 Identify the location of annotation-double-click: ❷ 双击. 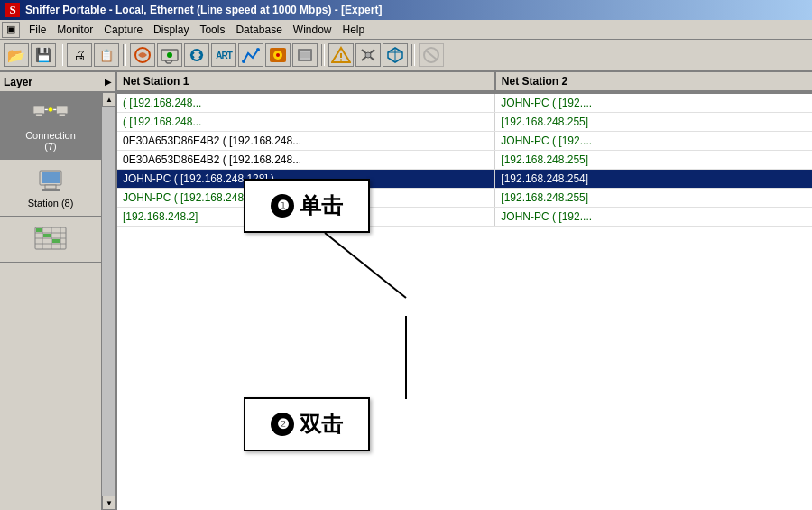
(307, 424).